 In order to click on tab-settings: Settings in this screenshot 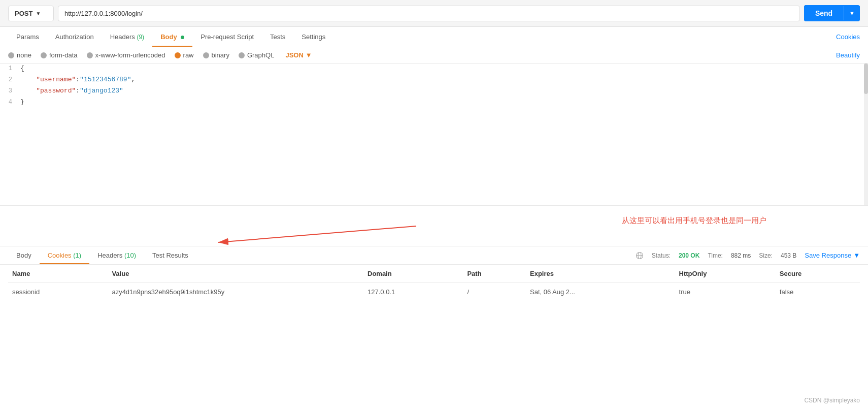, I will do `click(314, 37)`.